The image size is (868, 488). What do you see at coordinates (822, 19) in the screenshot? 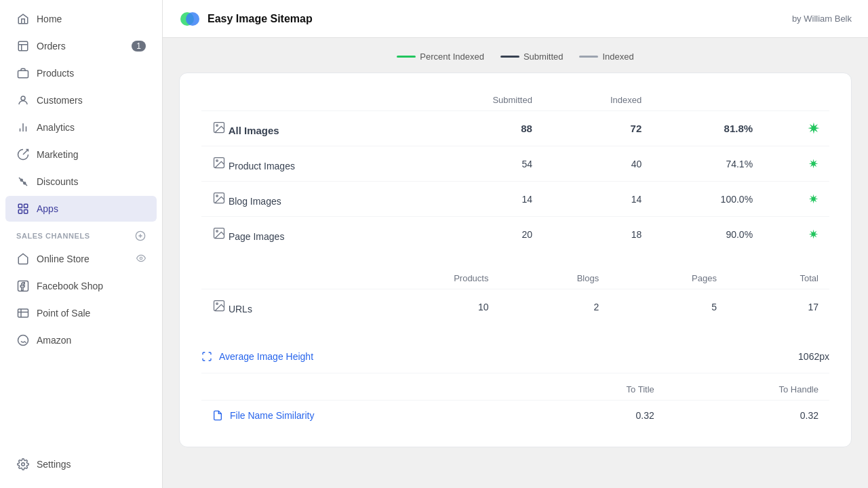
I see `topbar-by-label: by William Belk` at bounding box center [822, 19].